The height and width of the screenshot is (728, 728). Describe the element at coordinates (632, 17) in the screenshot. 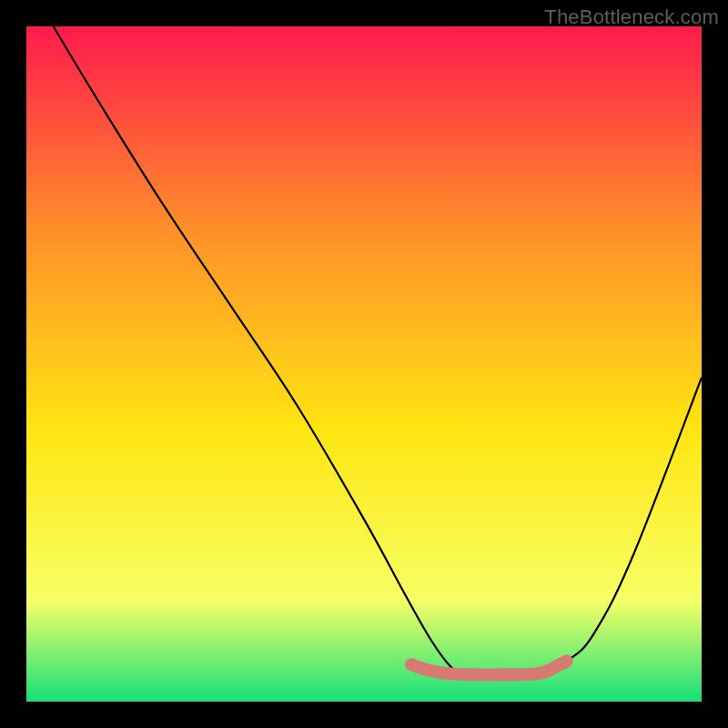

I see `watermark-text: TheBottleneck.com` at that location.